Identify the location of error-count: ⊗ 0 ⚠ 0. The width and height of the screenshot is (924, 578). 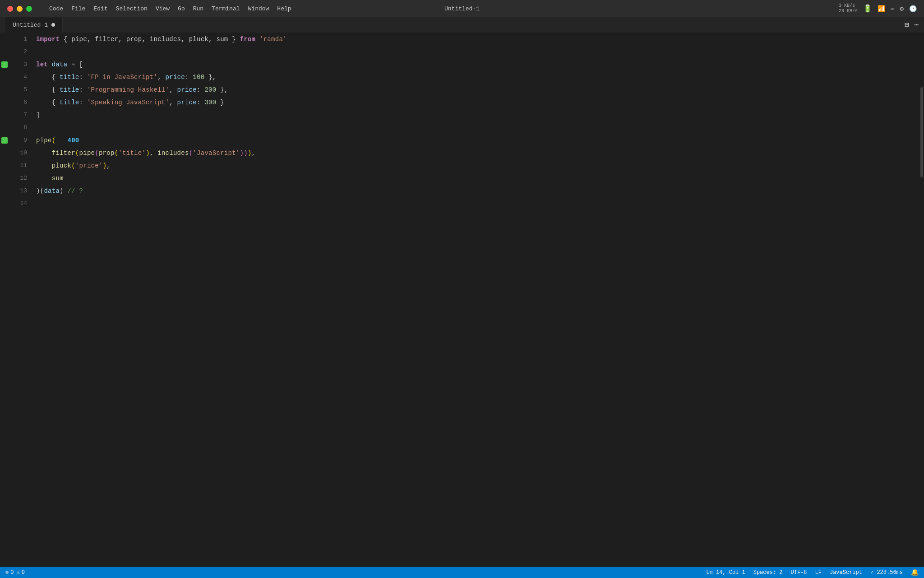
(15, 573).